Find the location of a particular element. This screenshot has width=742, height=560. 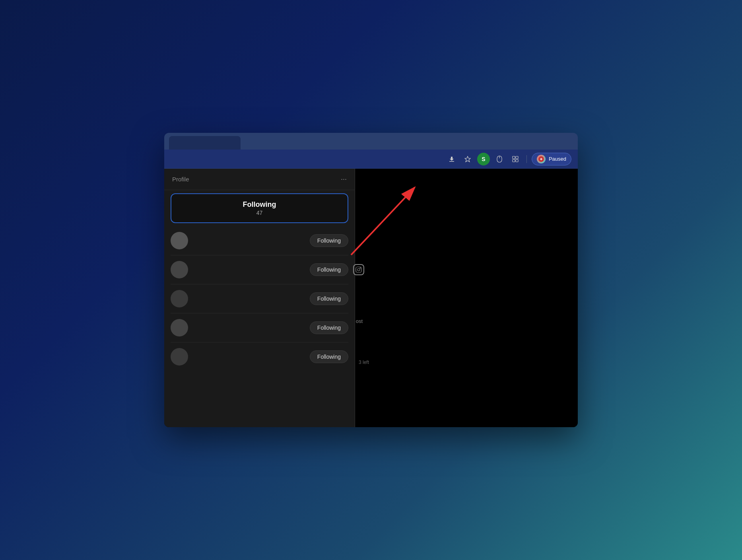

paused-label: Paused is located at coordinates (557, 159).